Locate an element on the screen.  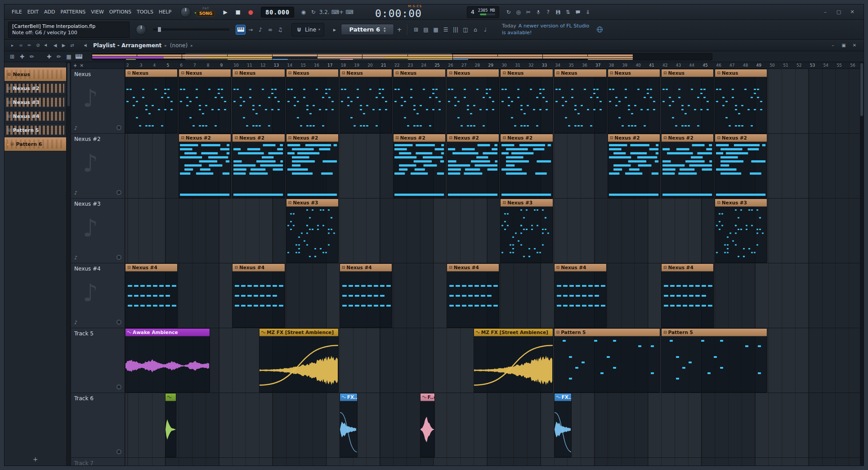
pattern-item-pattern-5: ⊟Pattern 5 is located at coordinates (35, 131).